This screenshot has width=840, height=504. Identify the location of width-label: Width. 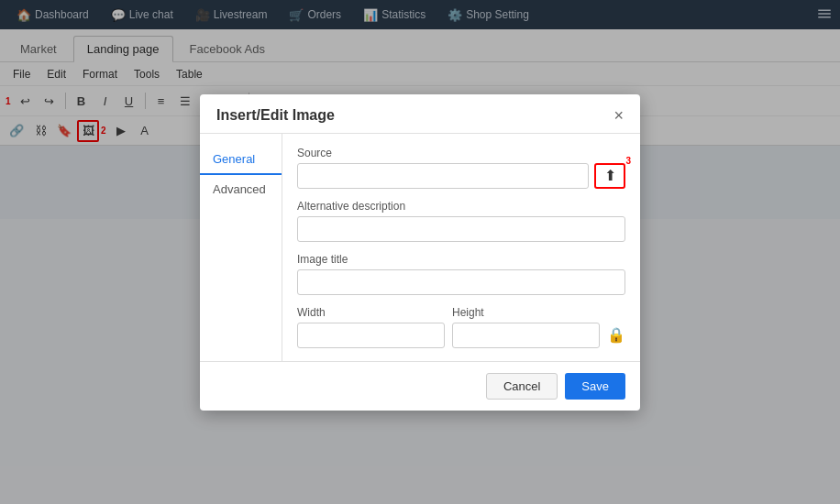
(370, 312).